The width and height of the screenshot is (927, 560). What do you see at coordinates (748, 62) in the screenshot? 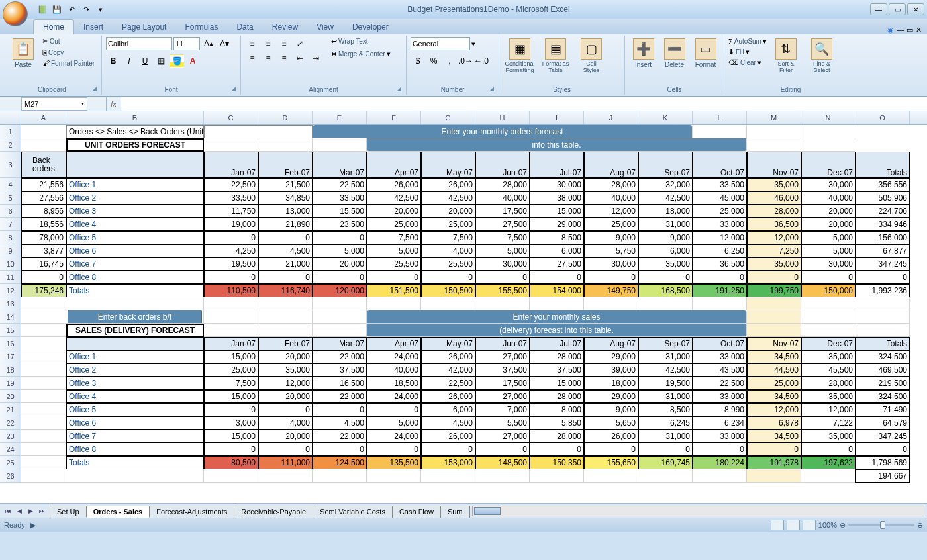
I see `clear-button: ⌫ Clear ▾` at bounding box center [748, 62].